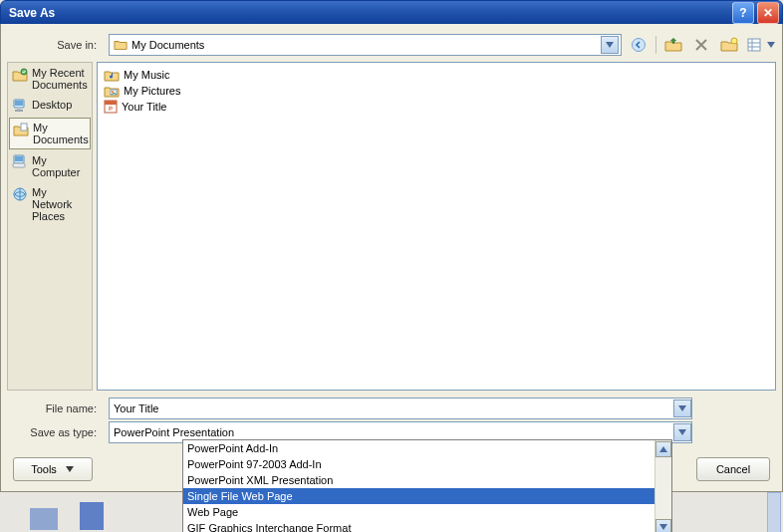  I want to click on close-button: ✕, so click(768, 13).